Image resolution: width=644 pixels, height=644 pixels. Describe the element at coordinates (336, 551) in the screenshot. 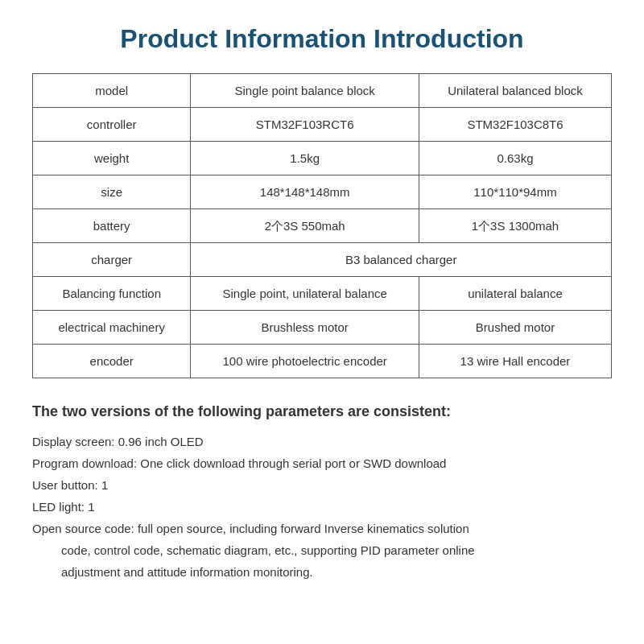

I see `param-item: code, control code, schematic diagram, e…` at that location.